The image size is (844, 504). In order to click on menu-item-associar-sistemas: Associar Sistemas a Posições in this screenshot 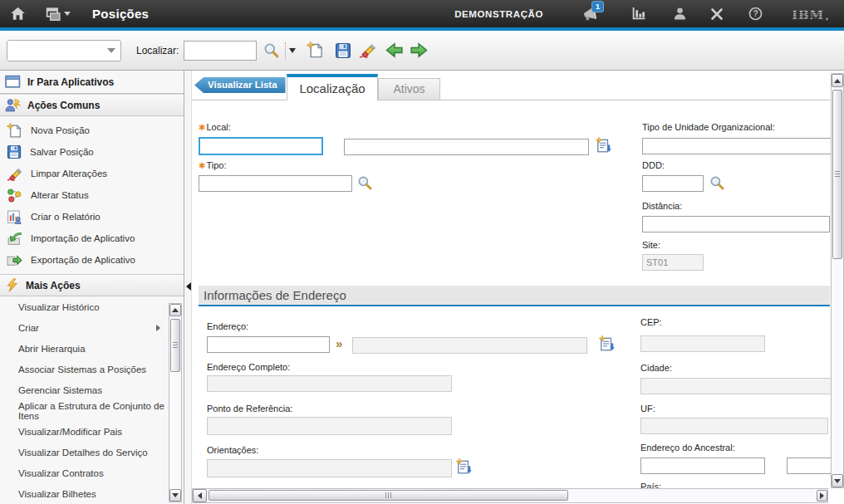, I will do `click(91, 369)`.